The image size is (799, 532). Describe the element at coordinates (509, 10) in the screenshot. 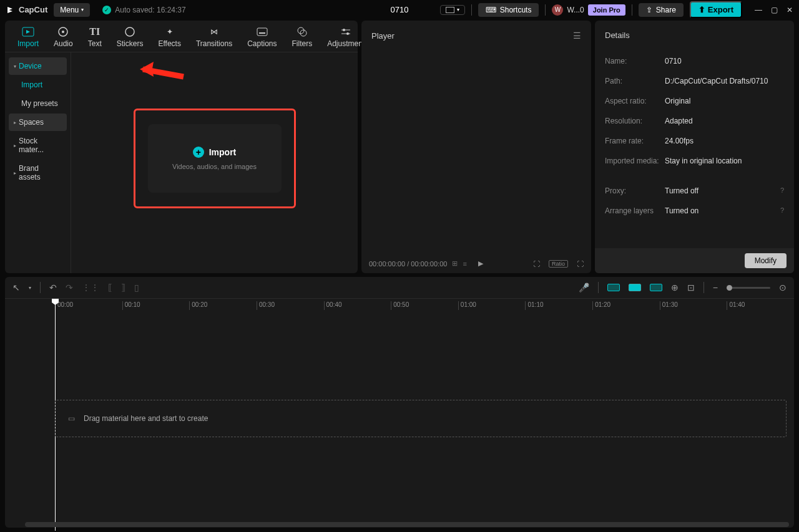

I see `shortcuts-button: ⌨ Shortcuts` at that location.